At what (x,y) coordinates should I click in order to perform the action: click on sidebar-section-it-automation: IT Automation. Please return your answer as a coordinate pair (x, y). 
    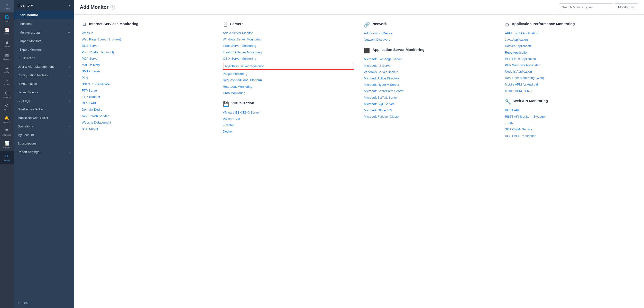
    Looking at the image, I should click on (44, 84).